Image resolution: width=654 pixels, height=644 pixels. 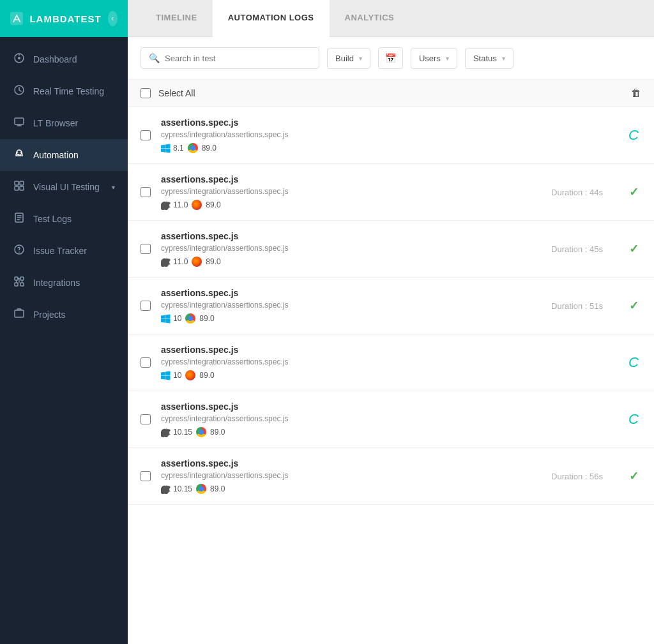 I want to click on row-badges: 11.0 89.0, so click(x=351, y=205).